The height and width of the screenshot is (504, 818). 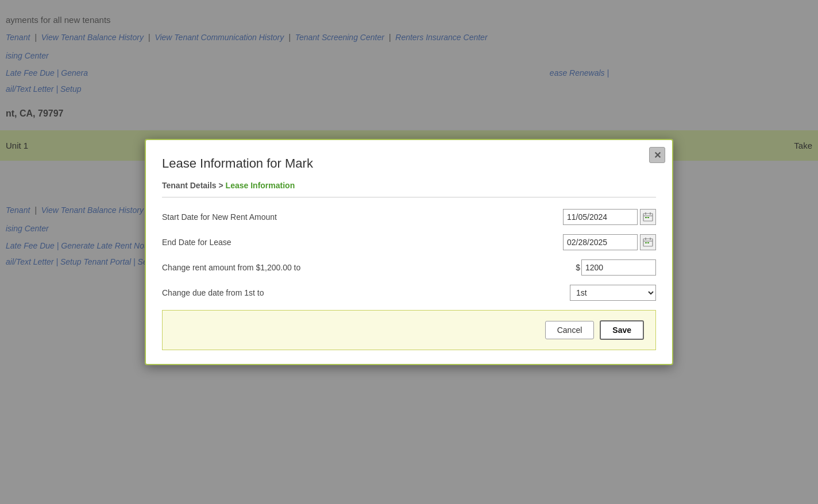 I want to click on modal-close-button: ✕, so click(x=657, y=155).